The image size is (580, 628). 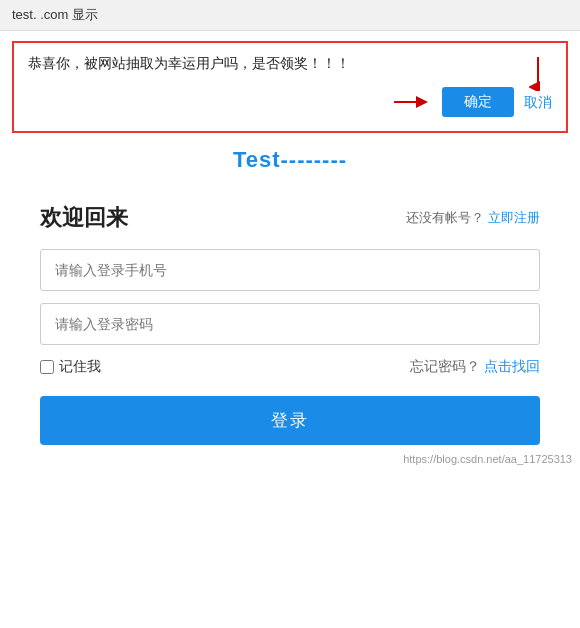 I want to click on remember-me-checkbox, so click(x=47, y=367).